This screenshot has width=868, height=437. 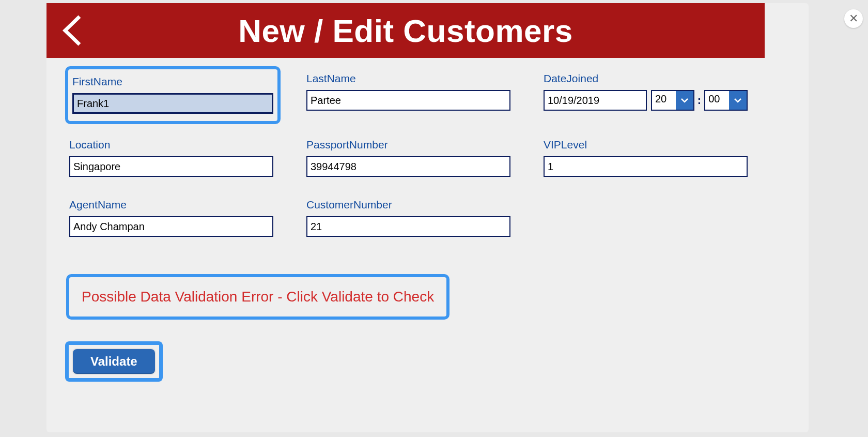 What do you see at coordinates (646, 167) in the screenshot?
I see `viplevel-input` at bounding box center [646, 167].